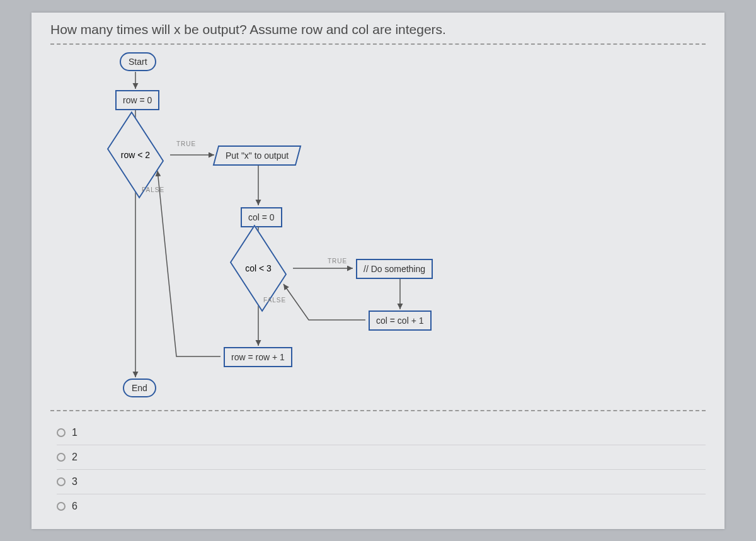 Image resolution: width=756 pixels, height=541 pixels. What do you see at coordinates (74, 457) in the screenshot?
I see `answer-label-2: 2` at bounding box center [74, 457].